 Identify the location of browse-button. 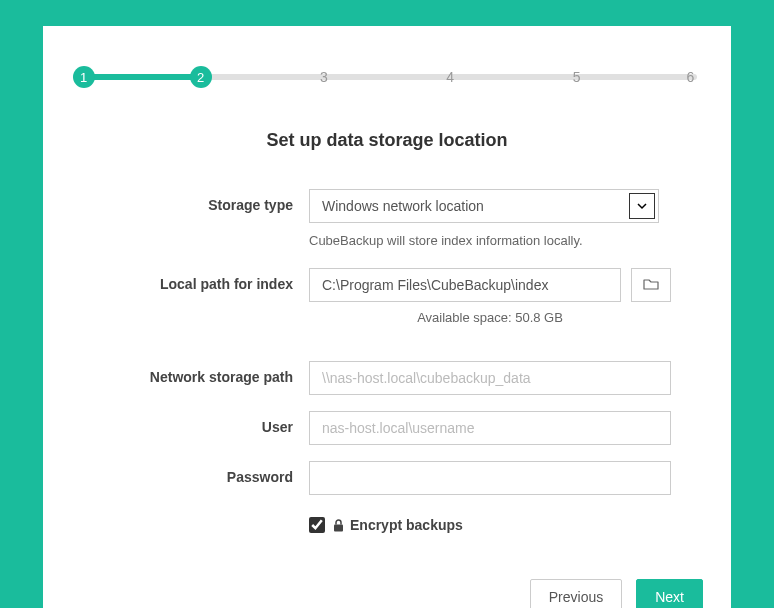
(651, 285).